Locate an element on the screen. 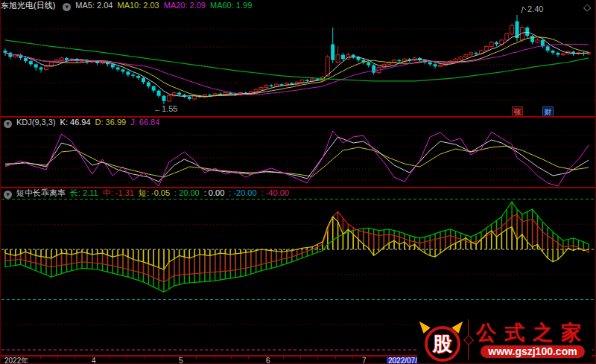 The width and height of the screenshot is (596, 364). axis-label: 7 is located at coordinates (364, 360).